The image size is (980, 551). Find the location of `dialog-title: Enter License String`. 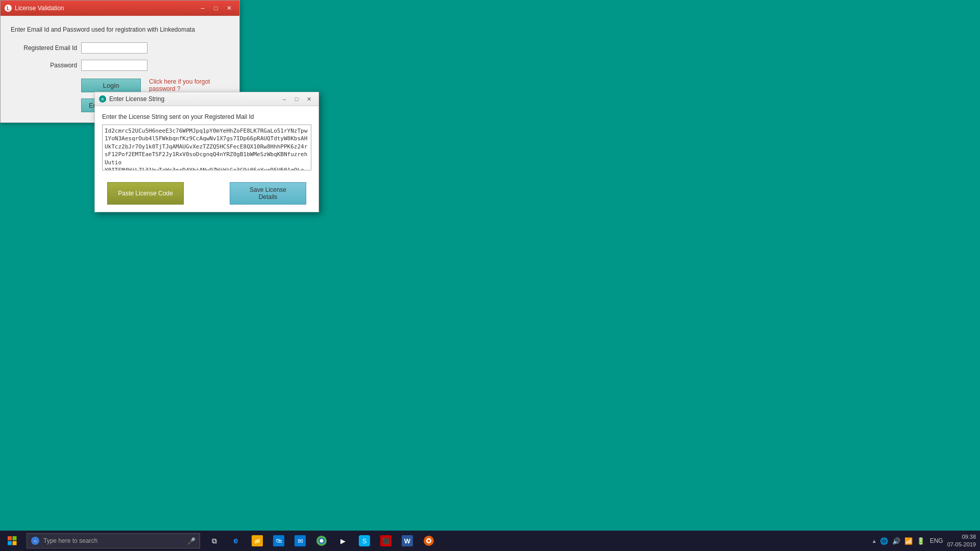

dialog-title: Enter License String is located at coordinates (137, 99).